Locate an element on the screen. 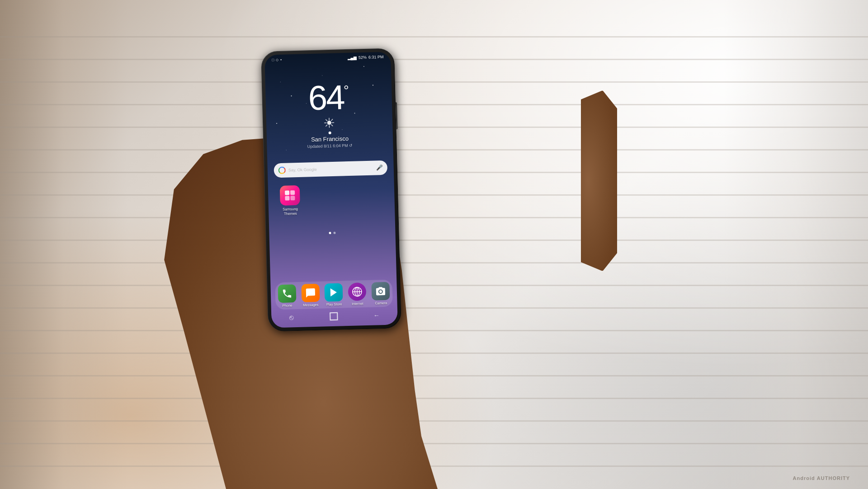  app-item-samsung-themes: SamsungThemes is located at coordinates (290, 201).